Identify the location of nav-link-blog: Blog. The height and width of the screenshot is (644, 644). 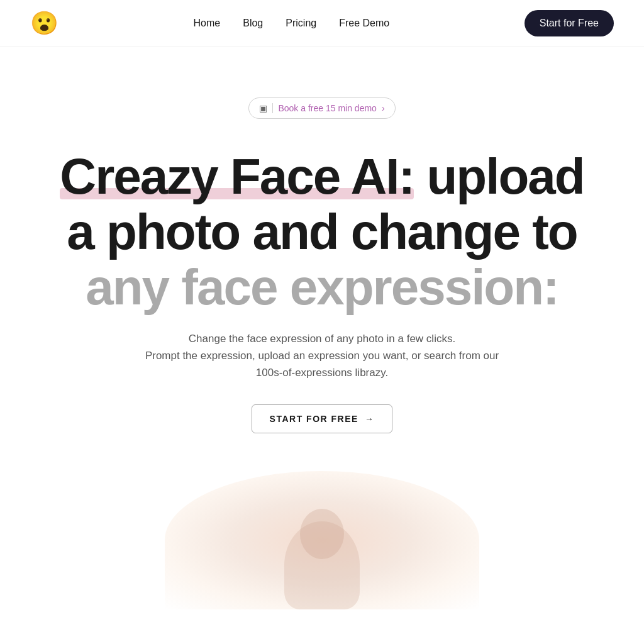
(253, 23).